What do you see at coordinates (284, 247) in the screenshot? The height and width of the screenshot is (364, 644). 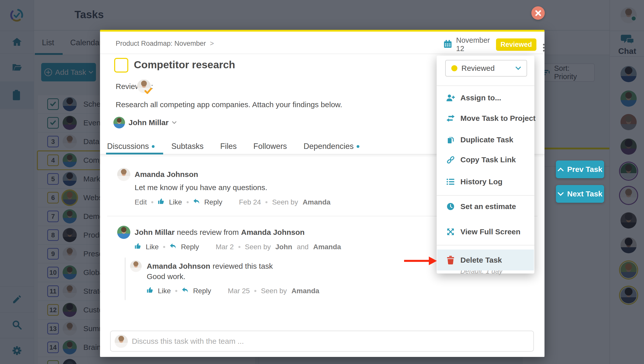 I see `seen-by-name: John` at bounding box center [284, 247].